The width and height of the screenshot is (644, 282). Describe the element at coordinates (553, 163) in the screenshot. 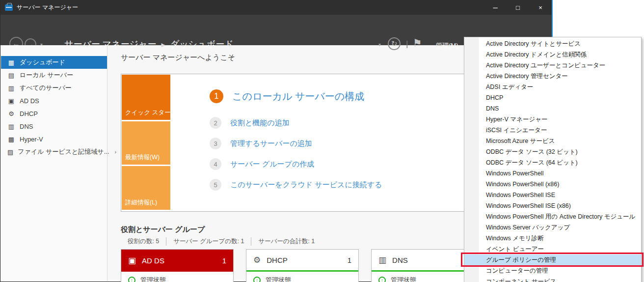

I see `tools-menu-item: ODBC データ ソース (64 ビット)` at that location.